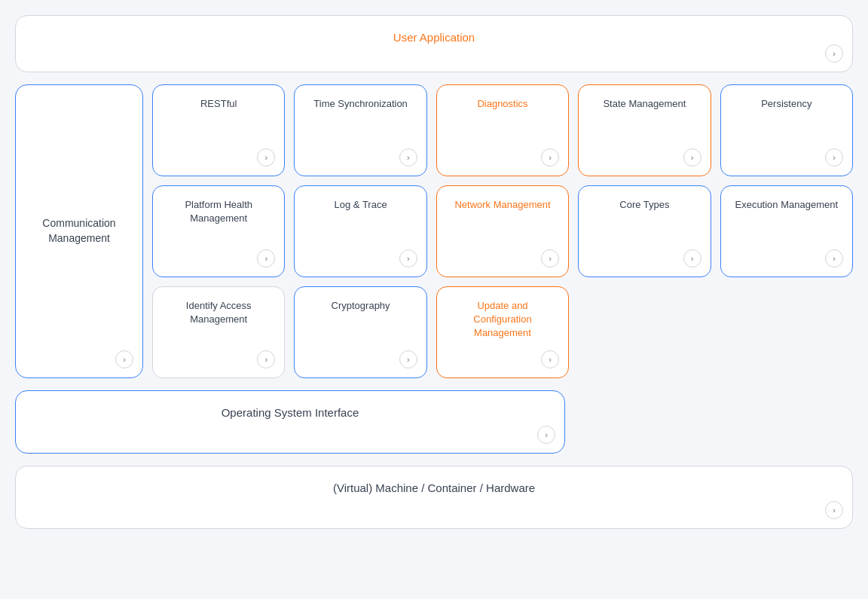 Image resolution: width=868 pixels, height=599 pixels. What do you see at coordinates (787, 130) in the screenshot?
I see `persistency-card: Persistency ›` at bounding box center [787, 130].